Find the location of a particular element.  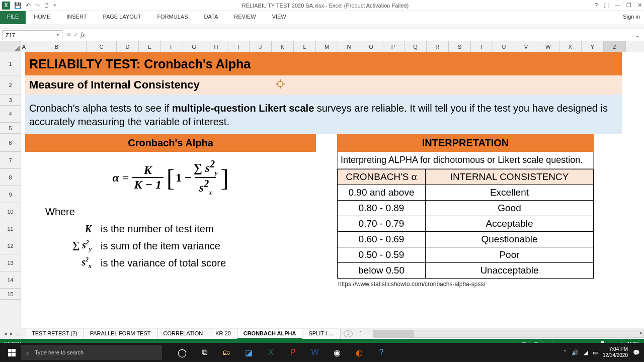

column-header: M is located at coordinates (327, 46).